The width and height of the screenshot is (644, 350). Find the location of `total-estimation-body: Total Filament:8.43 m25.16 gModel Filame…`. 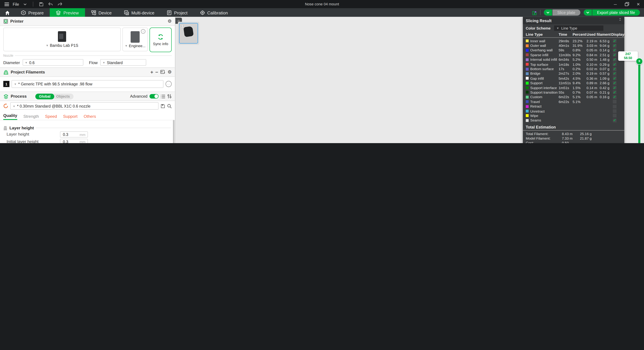

total-estimation-body: Total Filament:8.43 m25.16 gModel Filame… is located at coordinates (574, 137).